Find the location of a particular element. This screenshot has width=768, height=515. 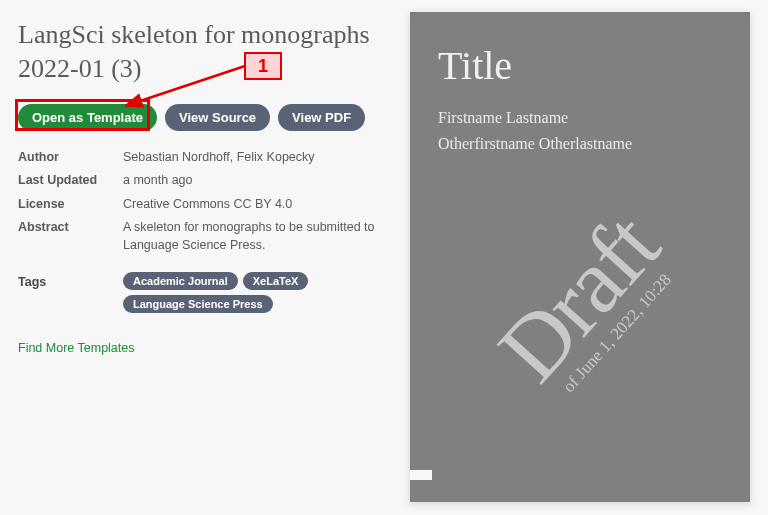

metadata-block: Author Sebastian Nordhoff, Felix Kopecky… is located at coordinates (203, 202).